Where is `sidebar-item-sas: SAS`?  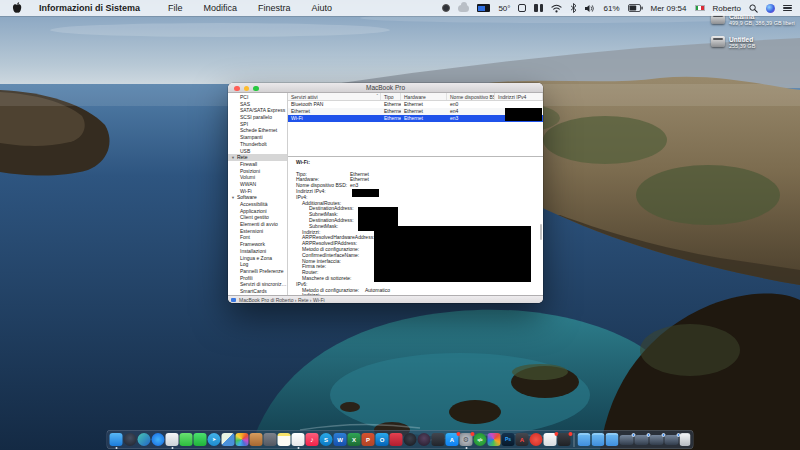 sidebar-item-sas: SAS is located at coordinates (258, 104).